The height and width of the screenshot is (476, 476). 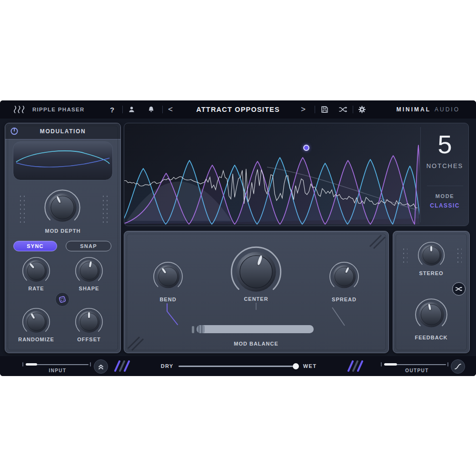 What do you see at coordinates (89, 339) in the screenshot?
I see `offset-label: OFFSET` at bounding box center [89, 339].